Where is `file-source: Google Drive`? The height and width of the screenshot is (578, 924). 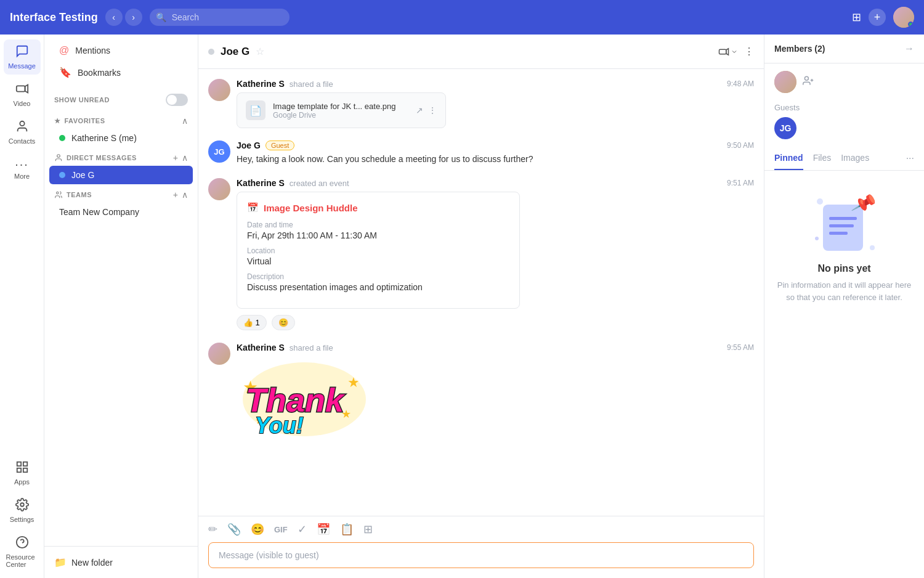
file-source: Google Drive is located at coordinates (341, 115).